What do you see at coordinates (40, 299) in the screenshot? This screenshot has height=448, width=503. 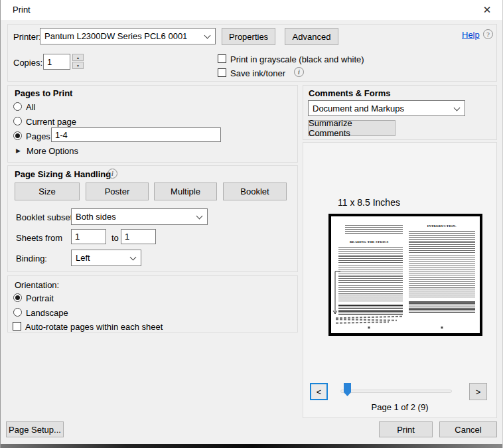 I see `portrait-label: Portrait` at bounding box center [40, 299].